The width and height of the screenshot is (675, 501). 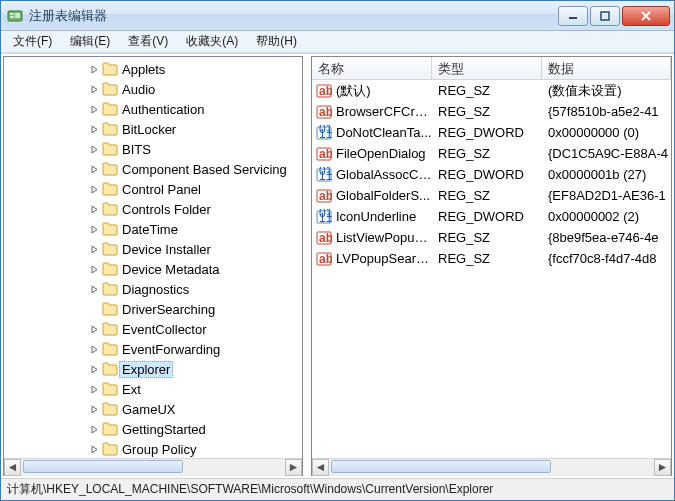 I want to click on value-row: 011110GlobalAssocCh...REG_DWORD0x0000001…, so click(x=492, y=174).